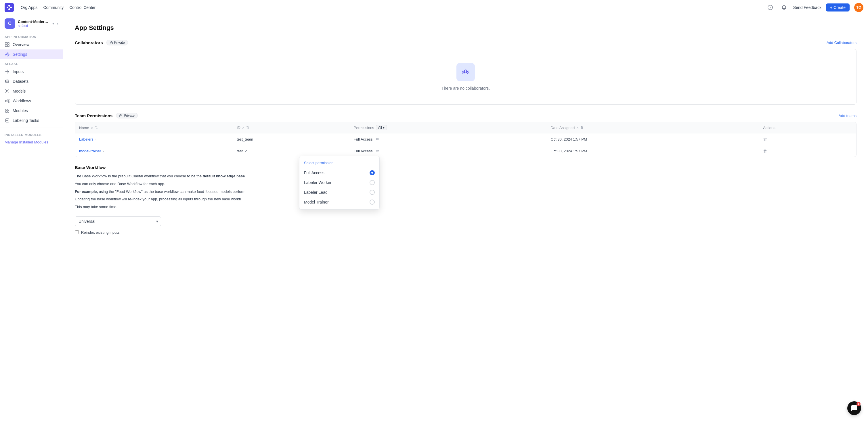 Image resolution: width=868 pixels, height=422 pixels. Describe the element at coordinates (86, 139) in the screenshot. I see `team-row-1-name: Labelers` at that location.